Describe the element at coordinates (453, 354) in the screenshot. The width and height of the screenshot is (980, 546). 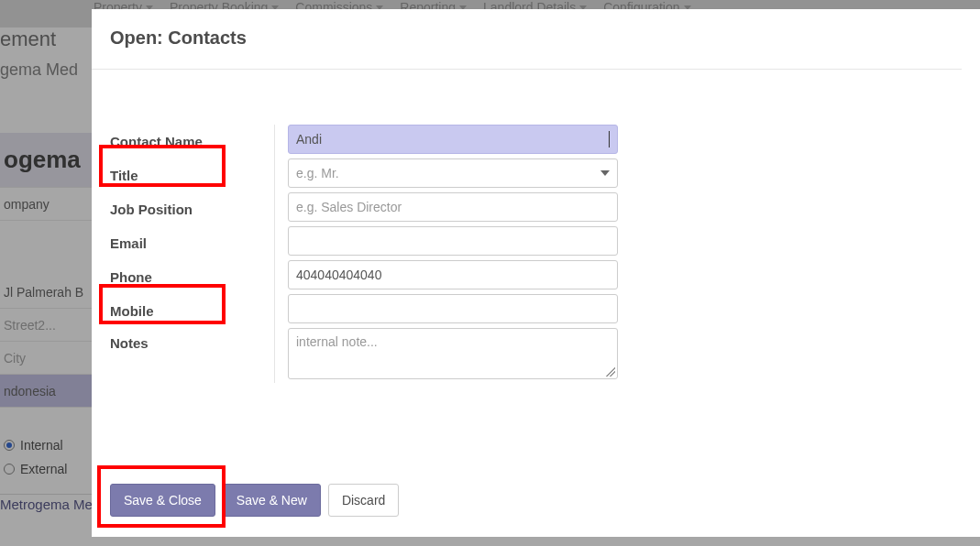
I see `notes-textarea: internal note...` at that location.